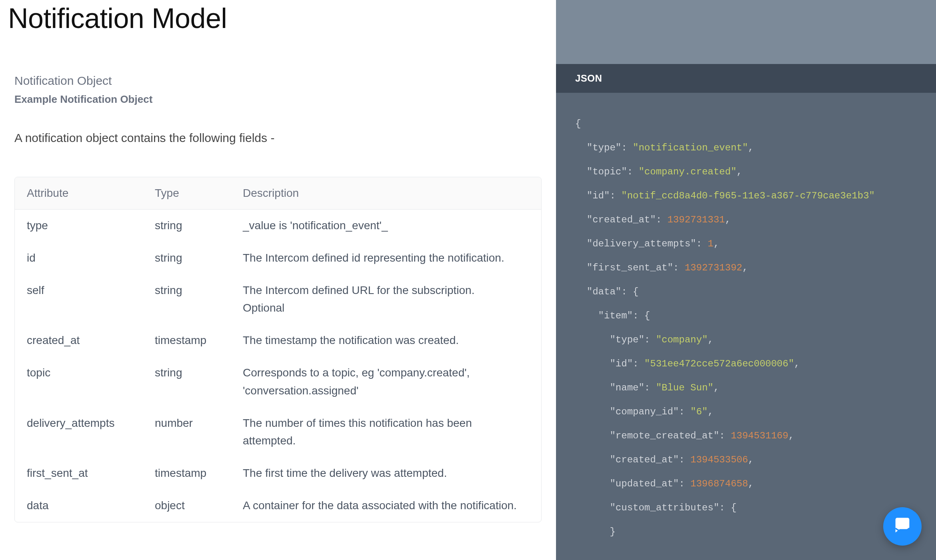 The height and width of the screenshot is (560, 936). I want to click on table-row: dataobjectA container for the data assoc…, so click(278, 506).